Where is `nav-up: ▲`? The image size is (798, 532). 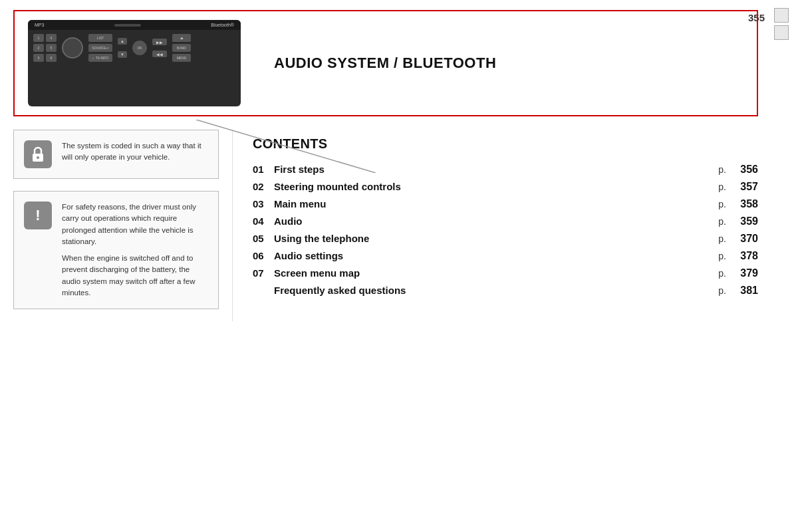
nav-up: ▲ is located at coordinates (122, 41).